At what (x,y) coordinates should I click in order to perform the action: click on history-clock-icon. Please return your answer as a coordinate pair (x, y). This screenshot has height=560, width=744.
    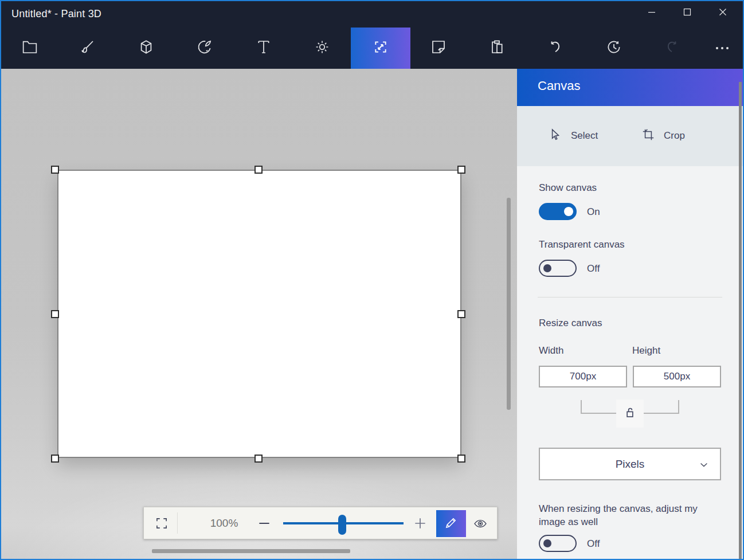
    Looking at the image, I should click on (614, 48).